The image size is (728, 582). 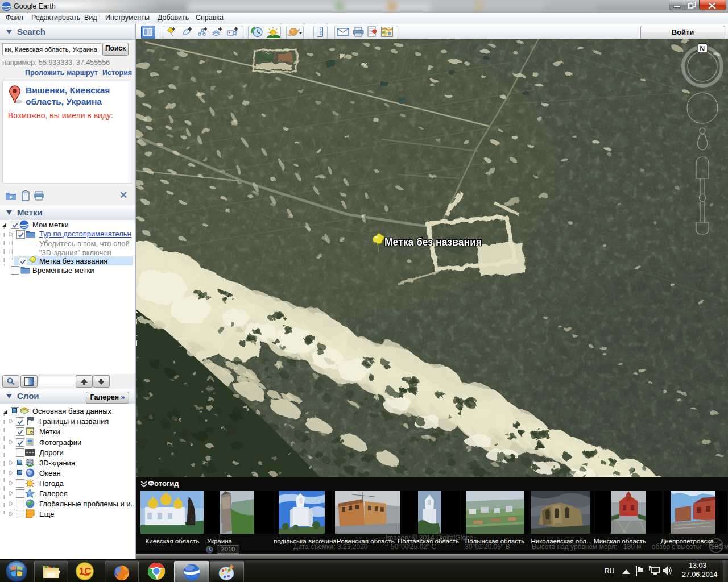 What do you see at coordinates (703, 49) in the screenshot?
I see `svg-text: N` at bounding box center [703, 49].